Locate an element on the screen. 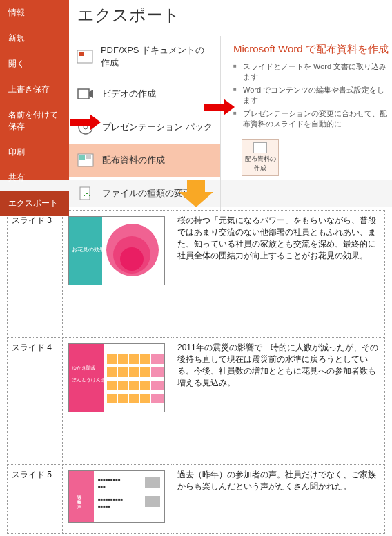  handout-icon is located at coordinates (86, 160).